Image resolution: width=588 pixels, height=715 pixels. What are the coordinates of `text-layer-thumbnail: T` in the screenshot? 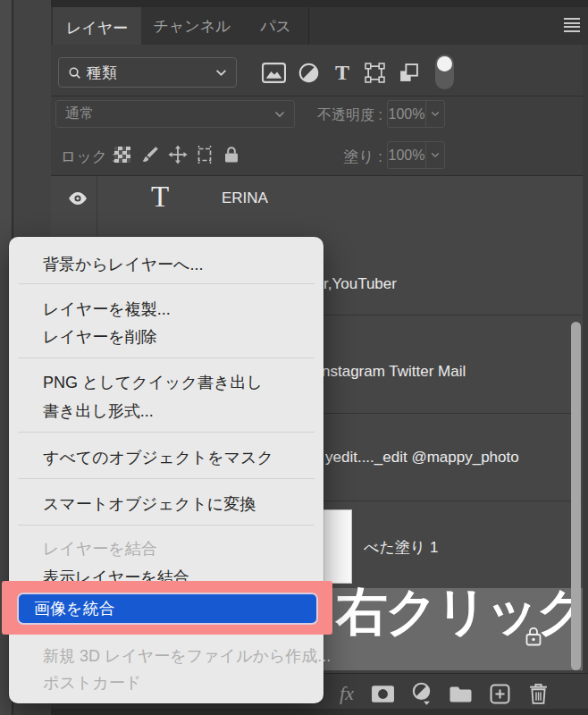 It's located at (160, 198).